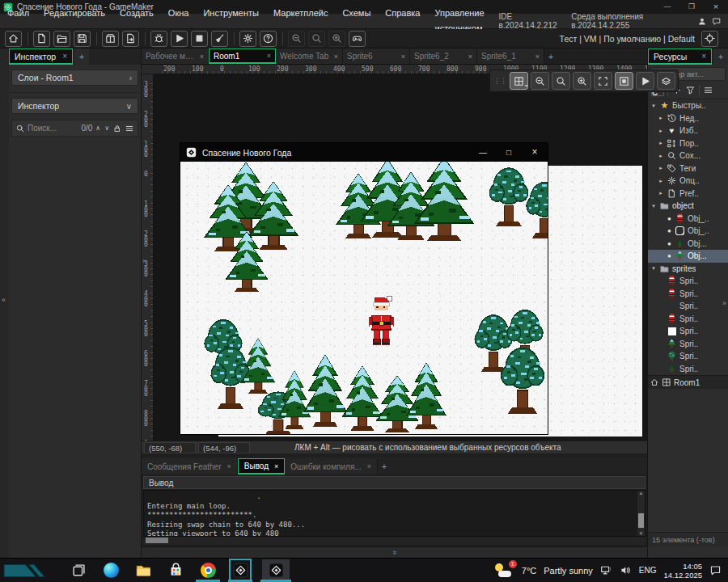  I want to click on zoomin-button, so click(582, 81).